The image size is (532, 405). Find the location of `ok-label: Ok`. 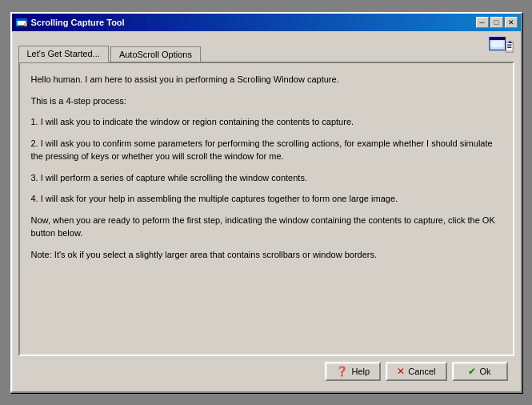

ok-label: Ok is located at coordinates (485, 371).